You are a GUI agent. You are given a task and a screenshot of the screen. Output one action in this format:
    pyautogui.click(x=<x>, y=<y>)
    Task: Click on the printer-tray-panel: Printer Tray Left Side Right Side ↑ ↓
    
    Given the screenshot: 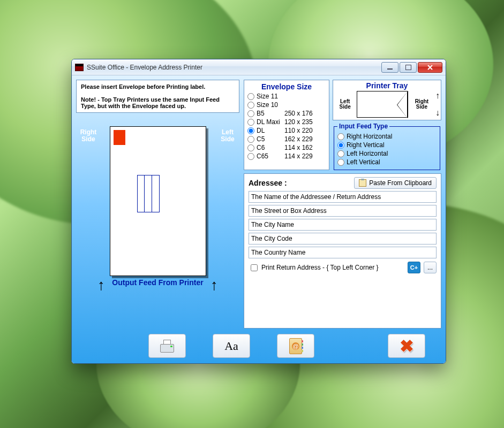 What is the action you would take?
    pyautogui.click(x=387, y=100)
    